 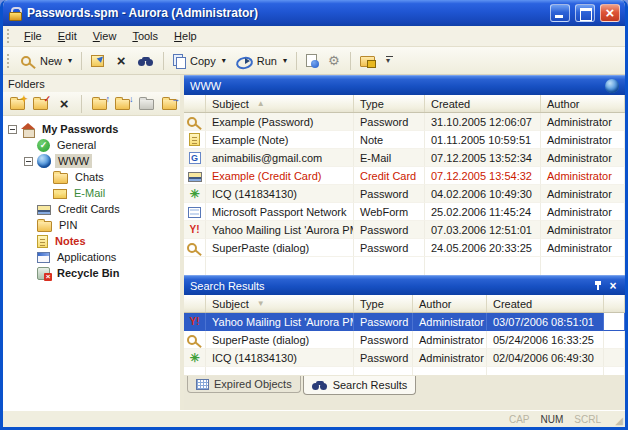 I want to click on table-row-selected: Yahoo Mailing List 'Aurora PM' Password …, so click(x=404, y=322).